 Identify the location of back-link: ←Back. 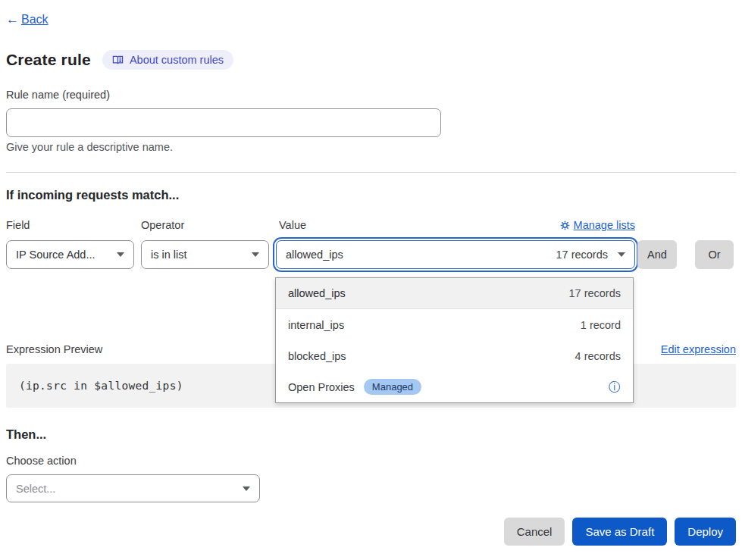
(27, 20).